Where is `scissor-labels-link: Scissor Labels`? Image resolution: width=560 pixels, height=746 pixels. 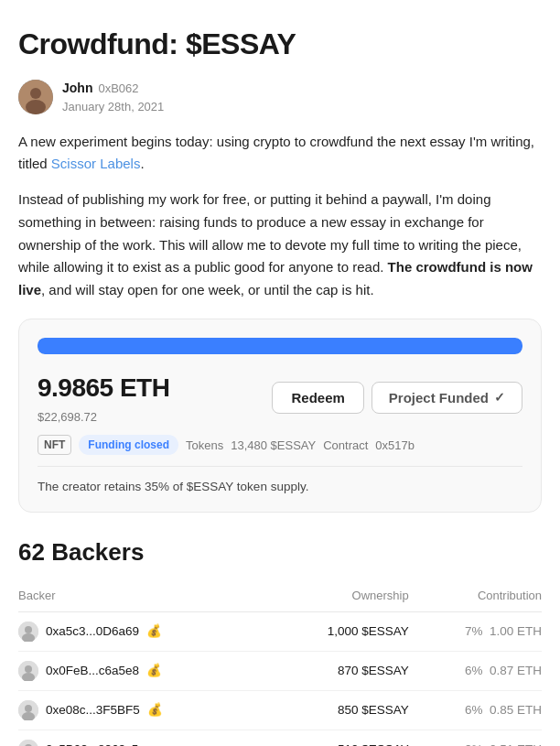 scissor-labels-link: Scissor Labels is located at coordinates (96, 163).